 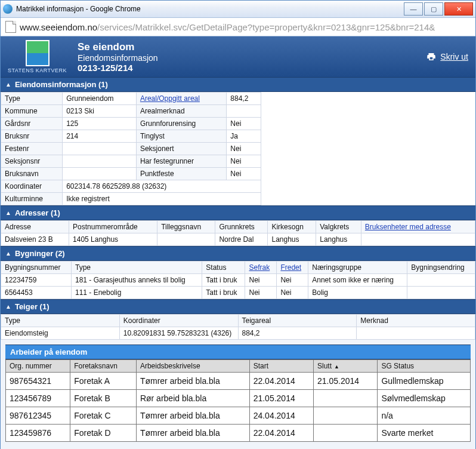 I want to click on column-header: Tilleggsnavn, so click(x=186, y=227).